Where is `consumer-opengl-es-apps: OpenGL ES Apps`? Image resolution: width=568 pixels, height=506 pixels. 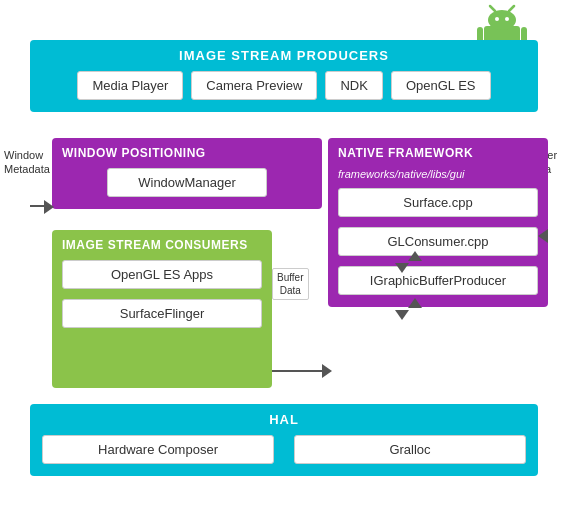 consumer-opengl-es-apps: OpenGL ES Apps is located at coordinates (162, 274).